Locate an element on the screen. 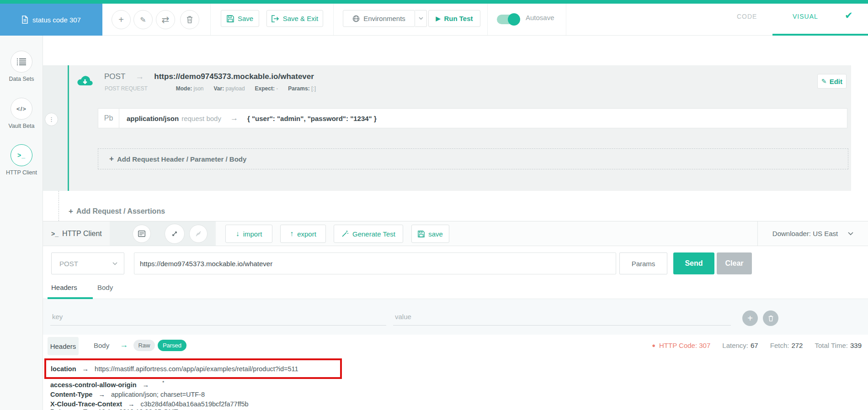 Image resolution: width=868 pixels, height=410 pixels. latency-label: Latency: is located at coordinates (735, 345).